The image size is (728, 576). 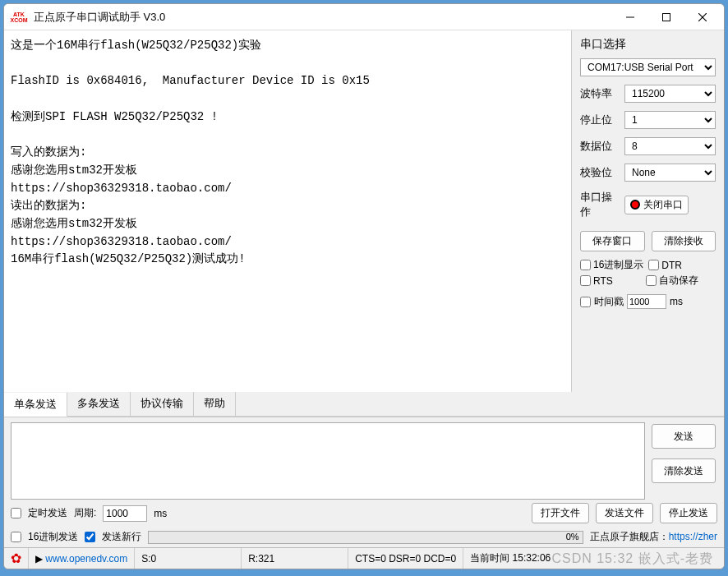 I want to click on databits-label: 数据位, so click(x=600, y=146).